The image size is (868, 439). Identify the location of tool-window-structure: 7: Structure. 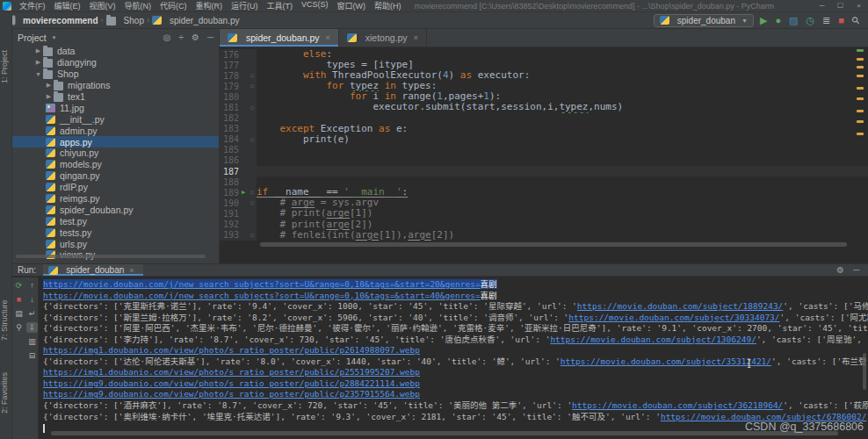
(6, 320).